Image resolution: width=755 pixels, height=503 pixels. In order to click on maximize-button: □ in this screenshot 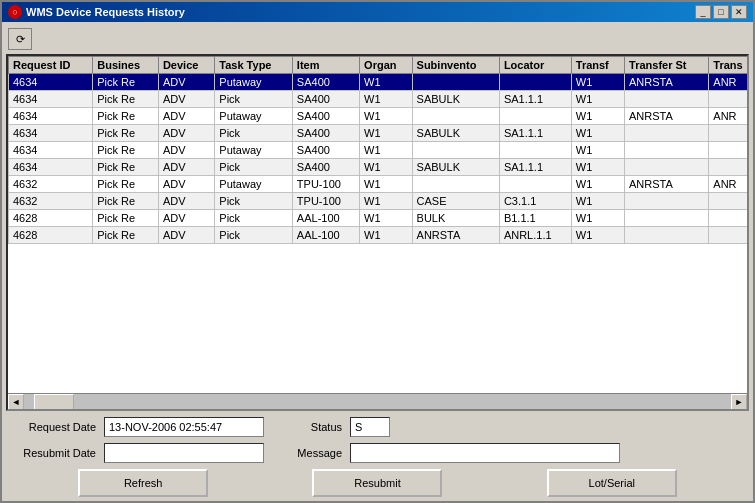, I will do `click(721, 12)`.